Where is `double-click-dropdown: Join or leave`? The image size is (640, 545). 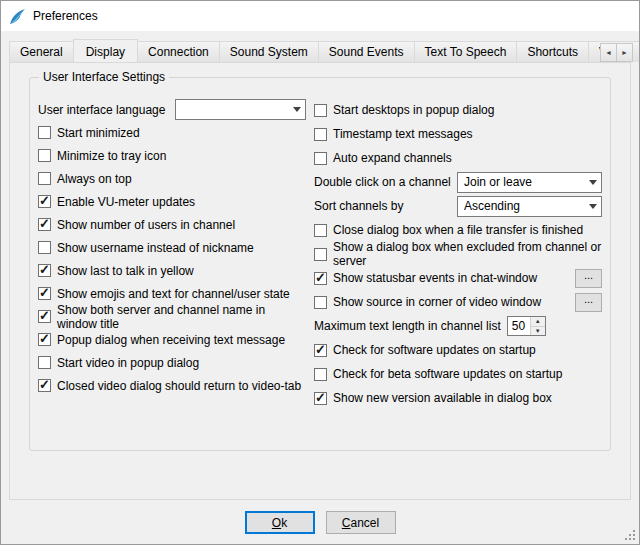
double-click-dropdown: Join or leave is located at coordinates (530, 182).